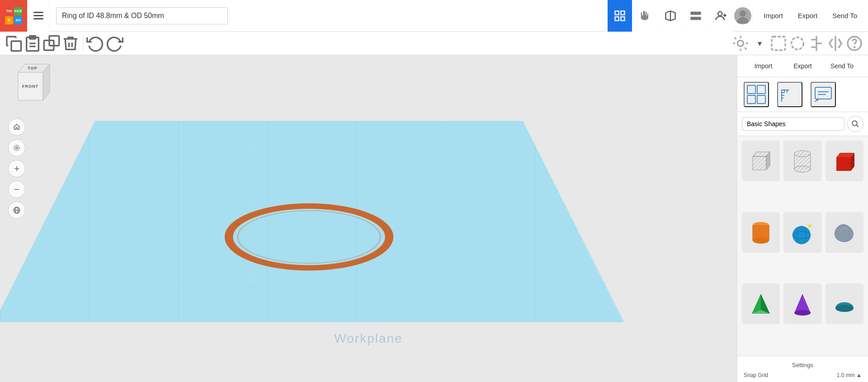 The width and height of the screenshot is (868, 382). Describe the element at coordinates (696, 16) in the screenshot. I see `layers-button` at that location.